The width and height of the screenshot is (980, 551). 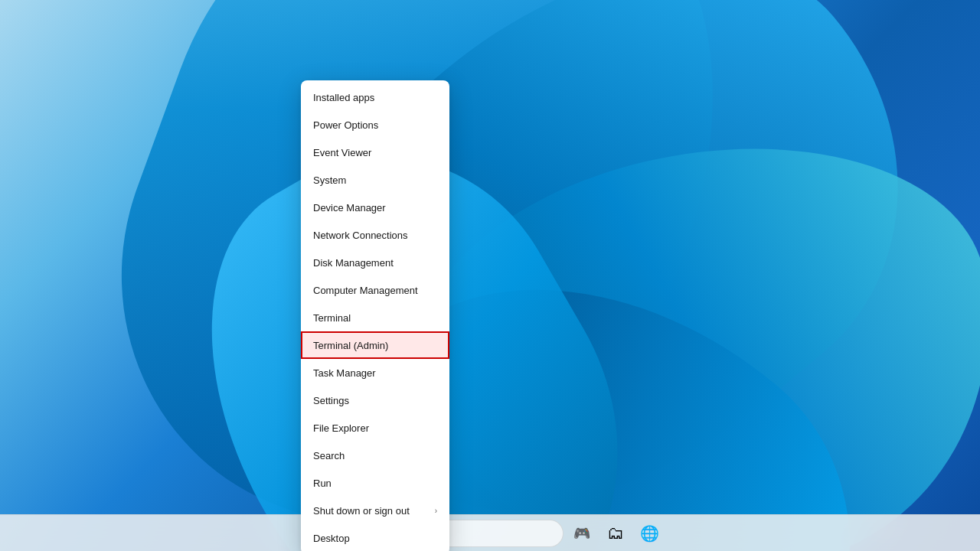 What do you see at coordinates (344, 98) in the screenshot?
I see `menu-item-label-installed-apps: Installed apps` at bounding box center [344, 98].